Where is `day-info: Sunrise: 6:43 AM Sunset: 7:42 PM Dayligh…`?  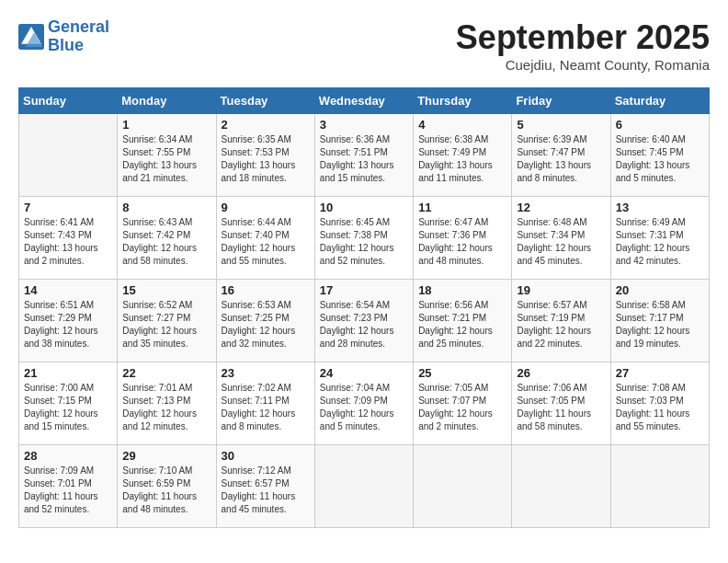
day-info: Sunrise: 6:43 AM Sunset: 7:42 PM Dayligh… is located at coordinates (166, 242).